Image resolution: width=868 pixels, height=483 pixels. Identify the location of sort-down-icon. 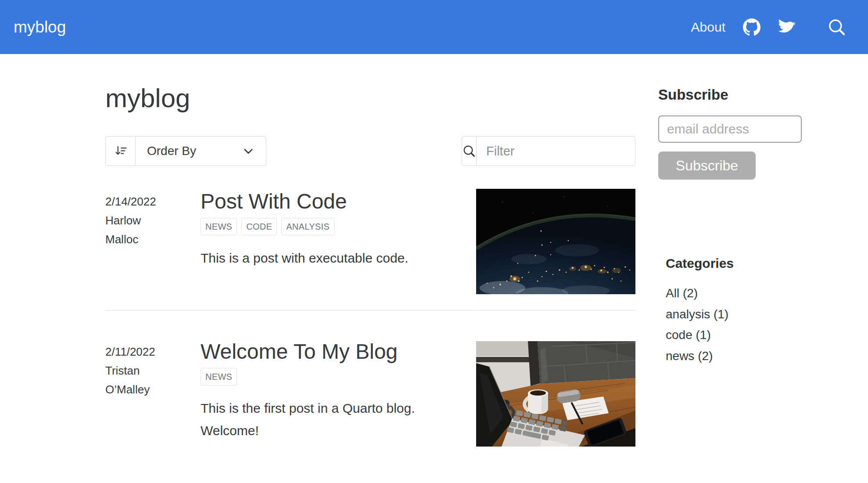
(121, 151).